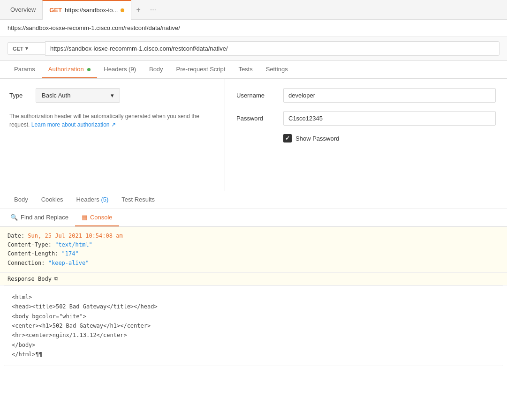 Image resolution: width=507 pixels, height=420 pixels. What do you see at coordinates (253, 245) in the screenshot?
I see `console-line-1: Content-Type: "text/html"` at bounding box center [253, 245].